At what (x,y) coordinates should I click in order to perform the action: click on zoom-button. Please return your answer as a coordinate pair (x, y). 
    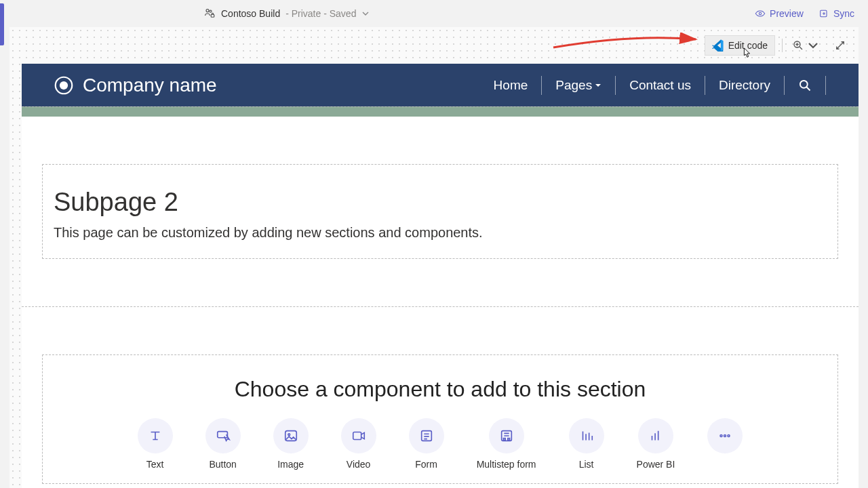
    Looking at the image, I should click on (806, 45).